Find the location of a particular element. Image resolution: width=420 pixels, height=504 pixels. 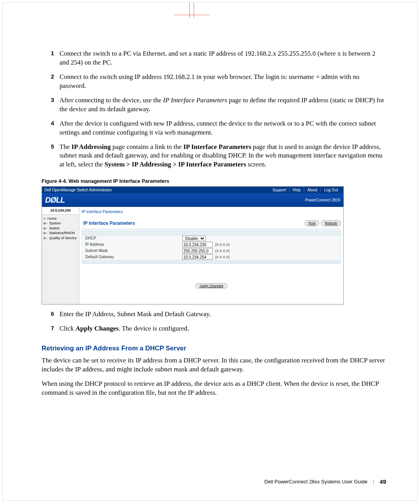

main-panel: IP Interface Parameters IP Interface Par… is located at coordinates (212, 256).